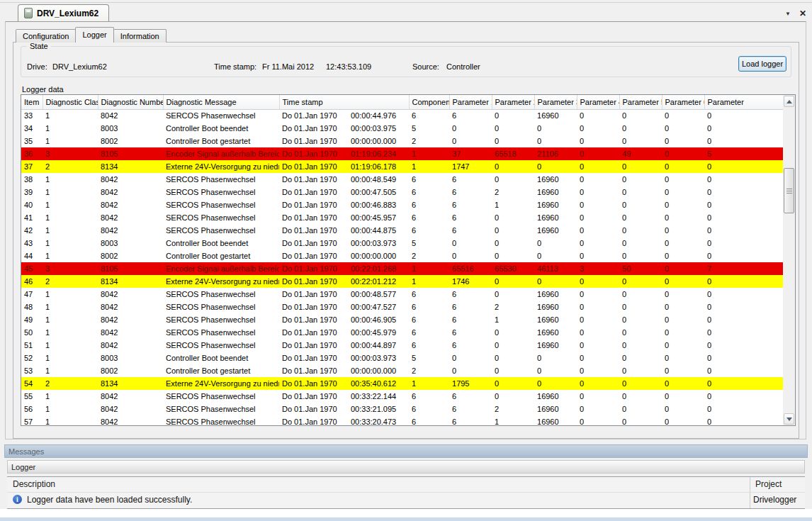 This screenshot has height=521, width=812. Describe the element at coordinates (130, 102) in the screenshot. I see `col-header-diagnostic-number: Diagnostic Number` at that location.